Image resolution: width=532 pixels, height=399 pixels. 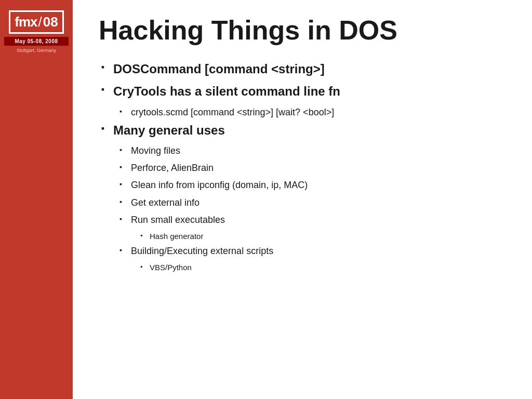 I want to click on bullet-text: CryTools has a silent command line fn, so click(x=227, y=91).